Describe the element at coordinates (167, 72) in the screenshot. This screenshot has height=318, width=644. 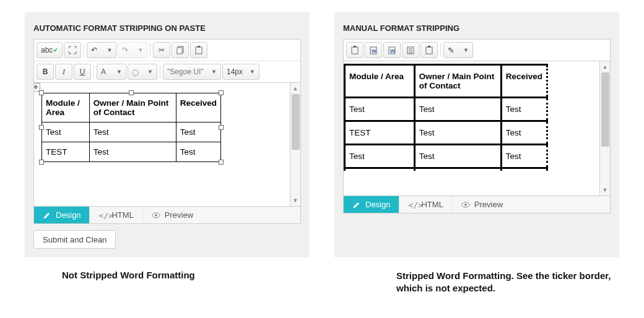
I see `toolbar-row-2: B I U A▼ ◌▼ "Segoe UI"▼ 14px▼` at that location.